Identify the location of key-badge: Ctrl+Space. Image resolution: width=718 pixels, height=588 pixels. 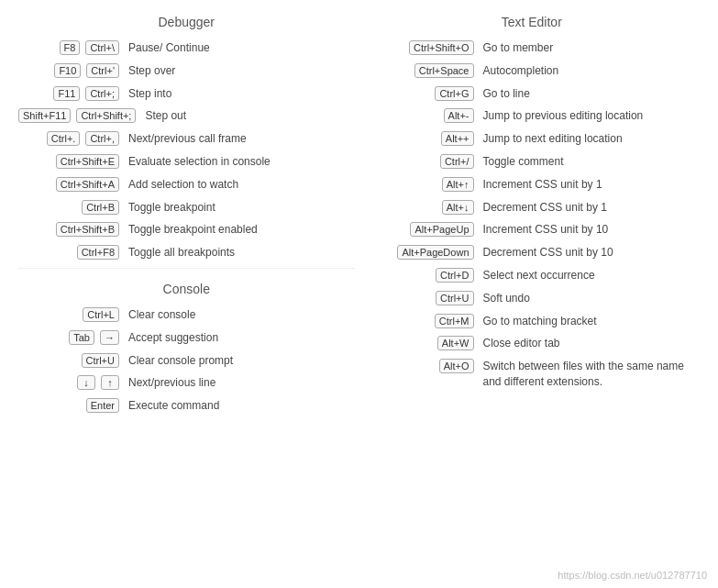
(444, 71).